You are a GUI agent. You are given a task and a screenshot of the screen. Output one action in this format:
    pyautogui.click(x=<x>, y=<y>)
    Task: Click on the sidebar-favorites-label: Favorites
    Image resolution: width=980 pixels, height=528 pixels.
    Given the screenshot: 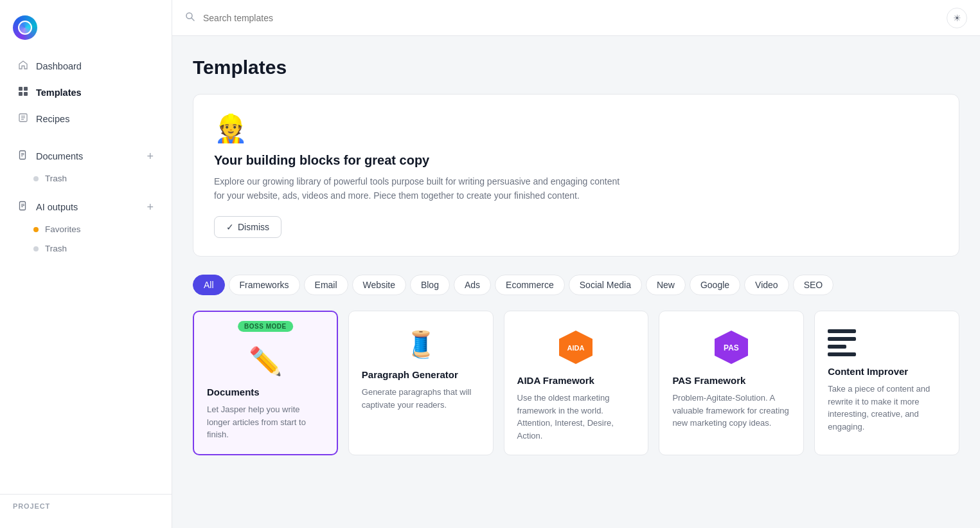 What is the action you would take?
    pyautogui.click(x=63, y=229)
    